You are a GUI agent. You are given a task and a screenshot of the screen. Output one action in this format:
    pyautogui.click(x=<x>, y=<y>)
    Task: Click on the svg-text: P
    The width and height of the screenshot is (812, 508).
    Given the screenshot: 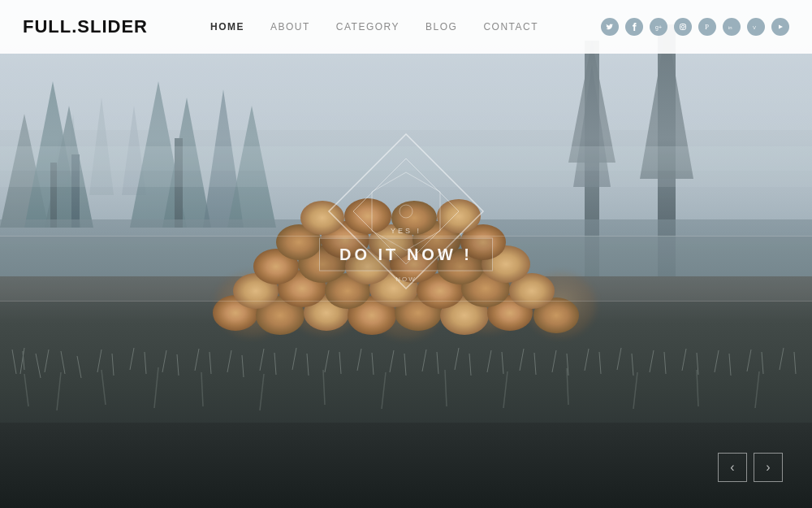 What is the action you would take?
    pyautogui.click(x=706, y=27)
    